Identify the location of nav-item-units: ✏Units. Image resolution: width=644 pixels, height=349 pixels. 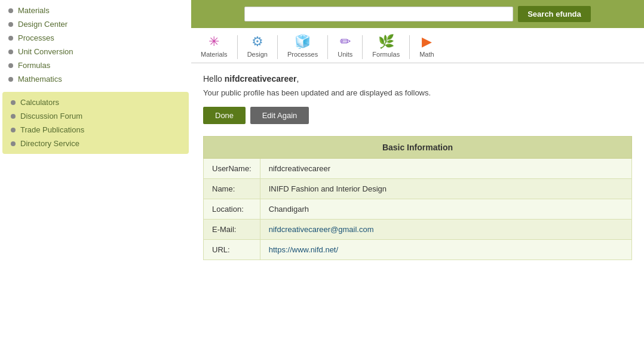
(345, 47).